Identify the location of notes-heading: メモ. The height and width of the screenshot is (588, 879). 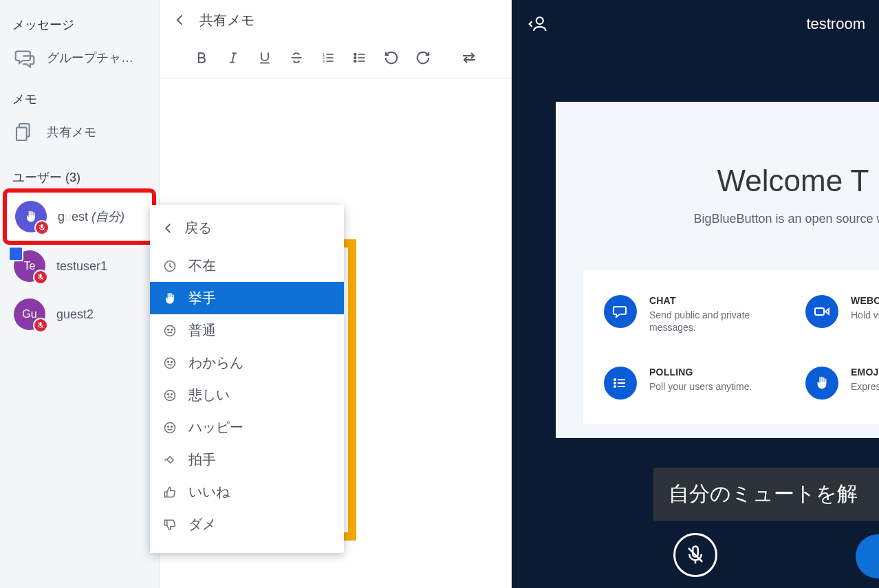
(80, 100).